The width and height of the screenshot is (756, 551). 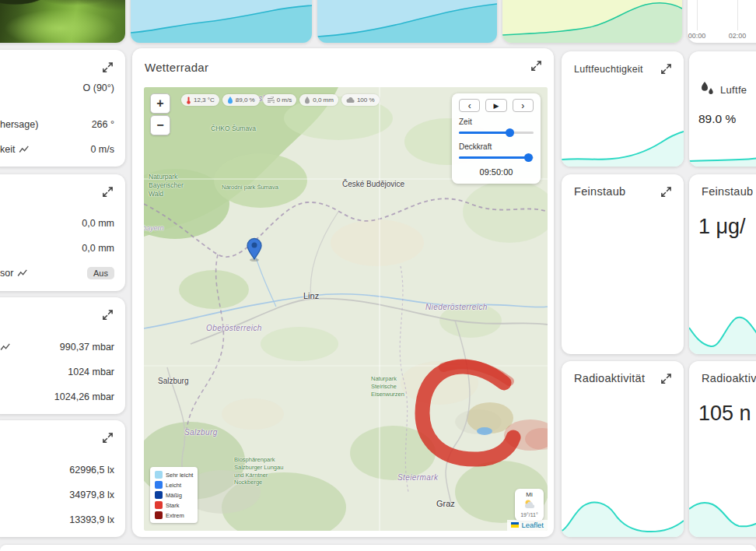 What do you see at coordinates (622, 109) in the screenshot?
I see `humidity-history-card: Luftfeuchtigkeit` at bounding box center [622, 109].